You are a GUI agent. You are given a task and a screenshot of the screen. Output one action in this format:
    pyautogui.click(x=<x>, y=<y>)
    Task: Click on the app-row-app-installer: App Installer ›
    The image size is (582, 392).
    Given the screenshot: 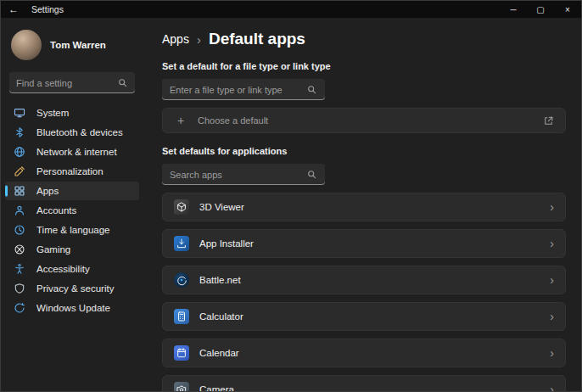 What is the action you would take?
    pyautogui.click(x=364, y=244)
    